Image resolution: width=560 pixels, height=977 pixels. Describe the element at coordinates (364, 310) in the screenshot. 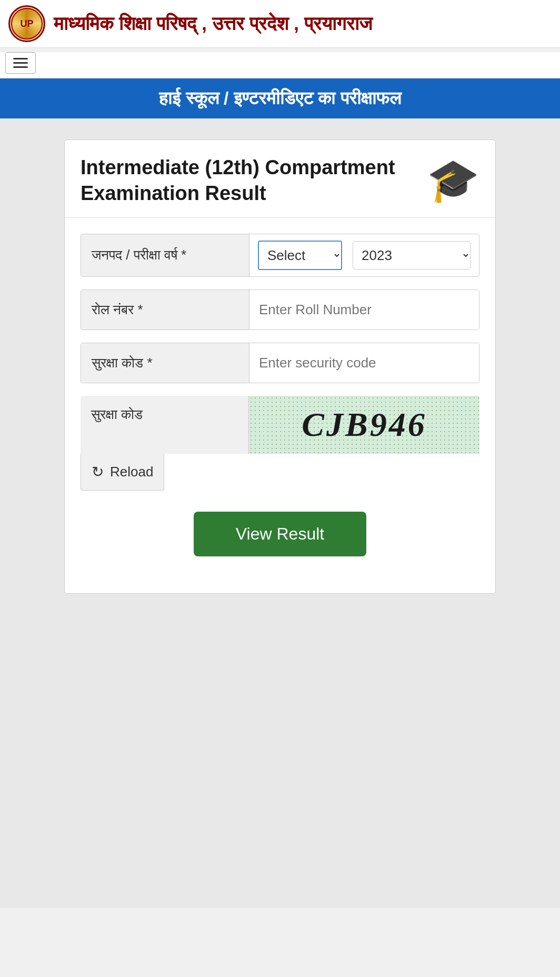

I see `roll-number-input` at that location.